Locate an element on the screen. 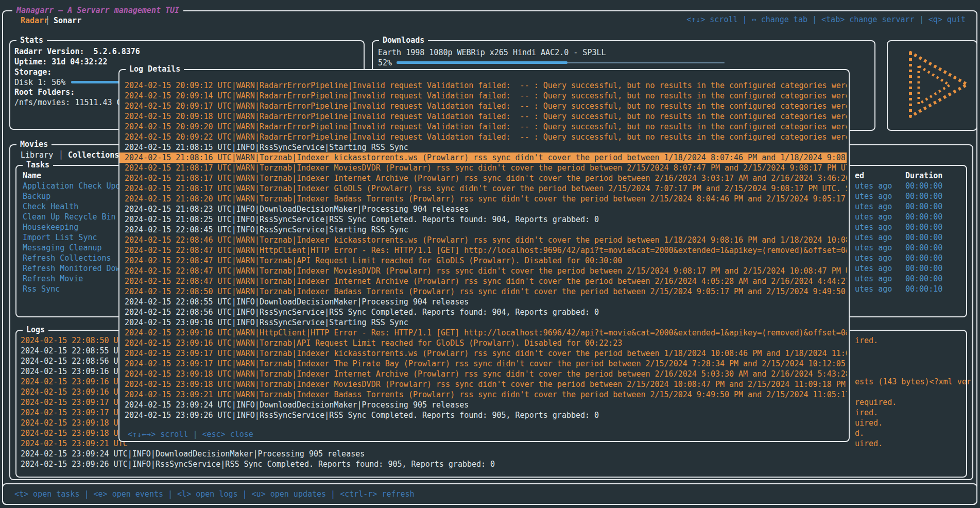  footer-keybind-hints: <t> open tasks | <e> open events | <l> o… is located at coordinates (214, 494).